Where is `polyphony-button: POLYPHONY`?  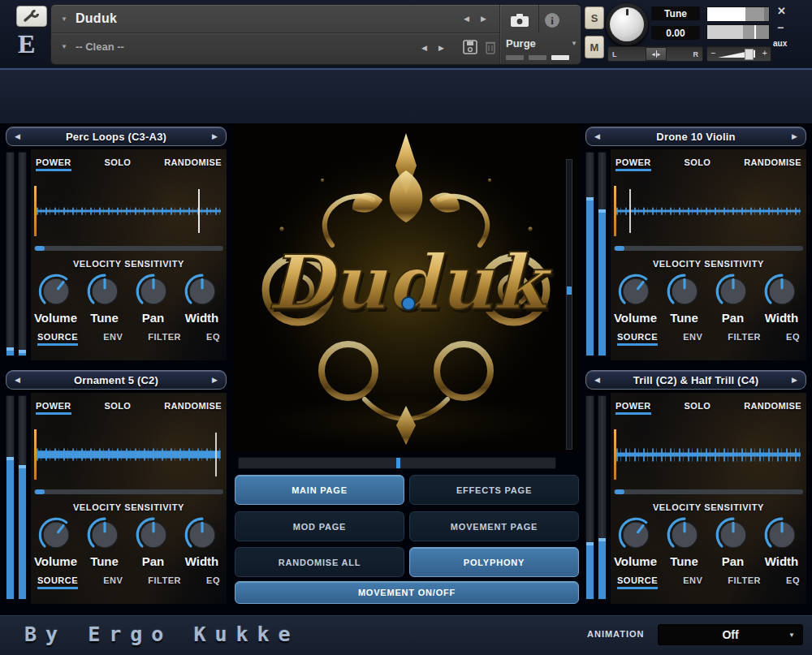 polyphony-button: POLYPHONY is located at coordinates (494, 562).